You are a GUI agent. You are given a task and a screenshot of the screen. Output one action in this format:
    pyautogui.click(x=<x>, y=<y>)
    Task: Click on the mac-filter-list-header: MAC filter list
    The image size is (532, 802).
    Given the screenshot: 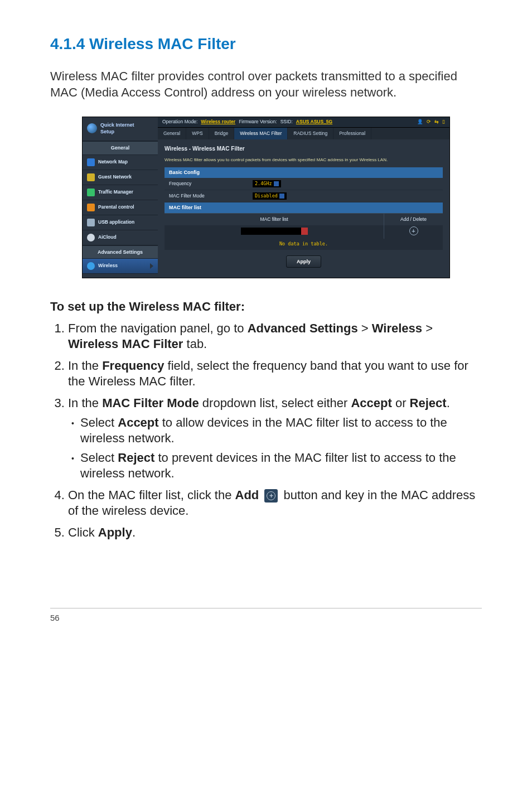 What is the action you would take?
    pyautogui.click(x=303, y=207)
    